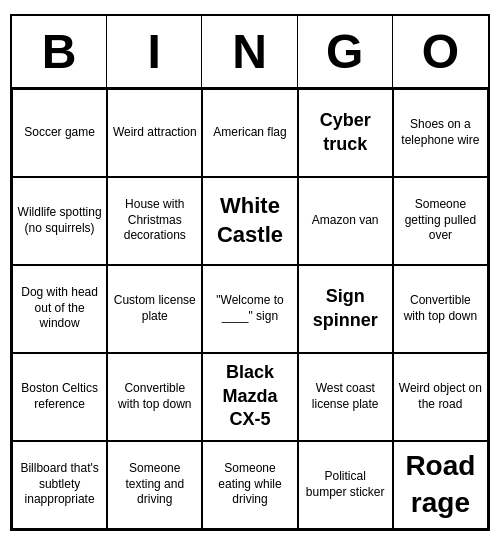 Image resolution: width=500 pixels, height=544 pixels. I want to click on bingo-cell-20: Billboard that's subtlety inappropriate, so click(60, 485).